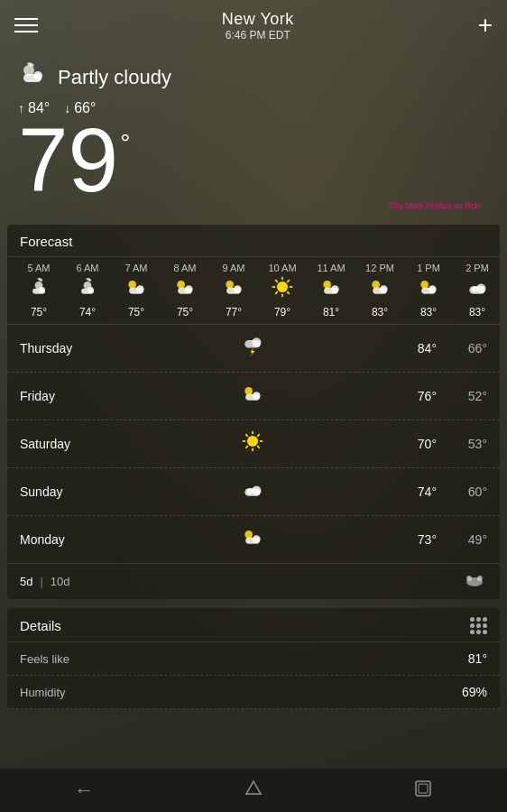 The image size is (507, 812). Describe the element at coordinates (43, 693) in the screenshot. I see `detail-label: Humidity` at that location.